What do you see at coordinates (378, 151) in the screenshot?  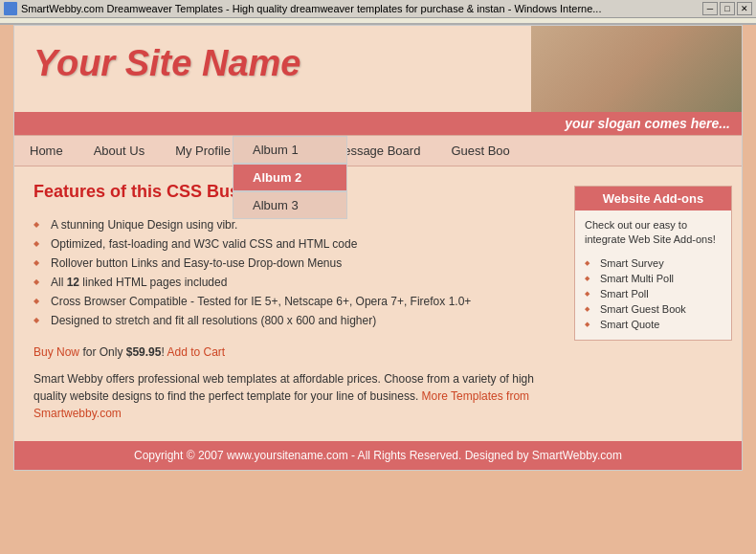 I see `navigation: Home About Us My Profile Albums Message …` at bounding box center [378, 151].